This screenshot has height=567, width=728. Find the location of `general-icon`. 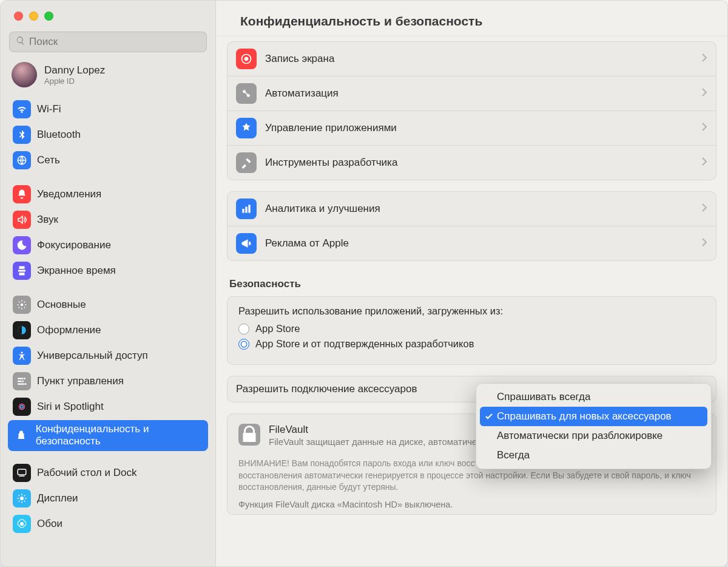

general-icon is located at coordinates (22, 305).